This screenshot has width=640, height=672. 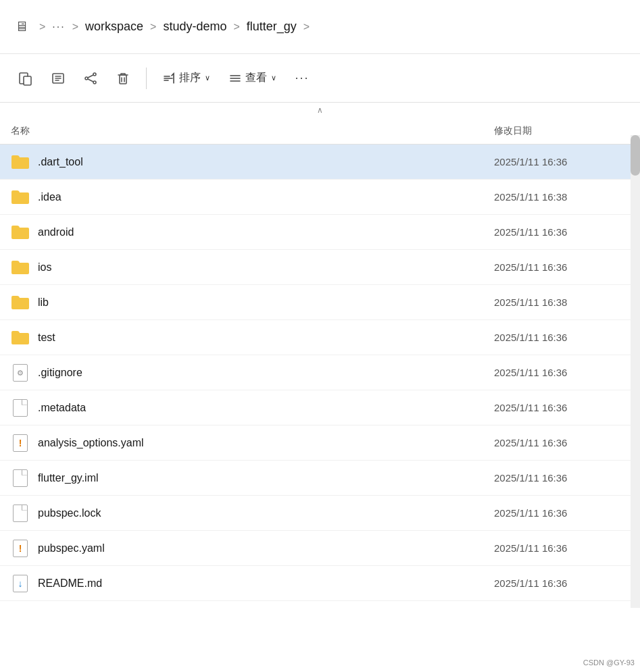 What do you see at coordinates (253, 408) in the screenshot?
I see `file-name-cell: .metadata` at bounding box center [253, 408].